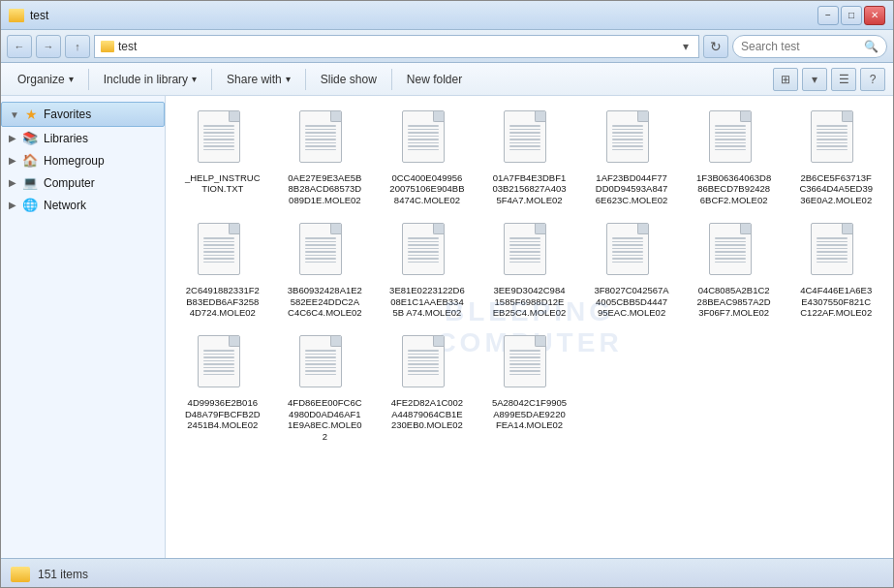 This screenshot has width=894, height=588. I want to click on toolbar: Organize ▾ Include in library ▾ Share wi…, so click(447, 79).